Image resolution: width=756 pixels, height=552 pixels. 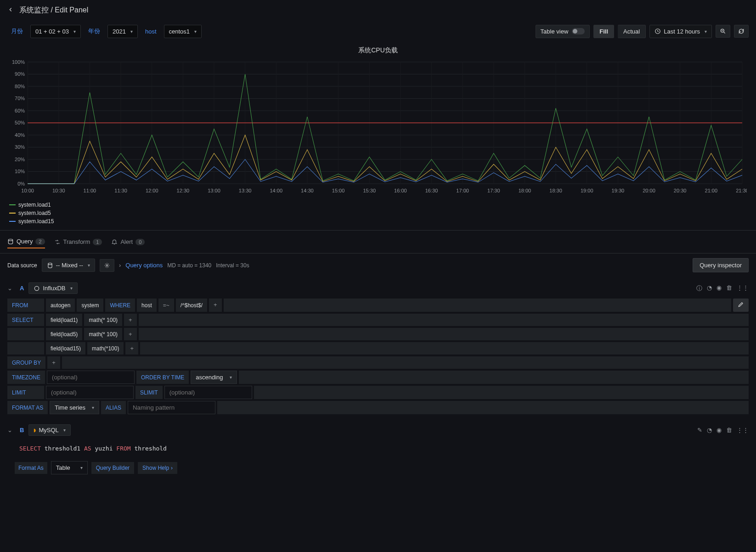 What do you see at coordinates (525, 191) in the screenshot?
I see `svg-text: 18:00` at bounding box center [525, 191].